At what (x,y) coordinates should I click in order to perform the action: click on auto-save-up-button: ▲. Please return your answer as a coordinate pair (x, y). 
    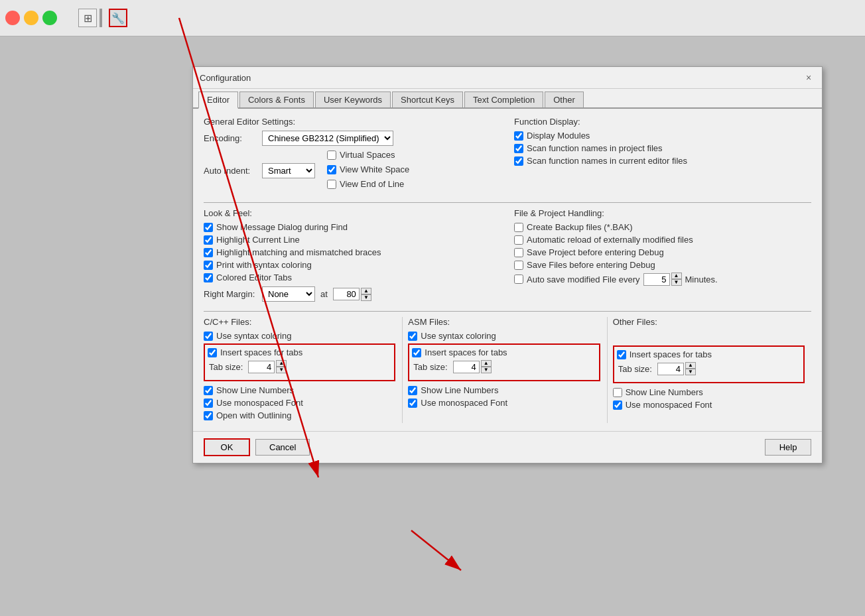
    Looking at the image, I should click on (677, 276).